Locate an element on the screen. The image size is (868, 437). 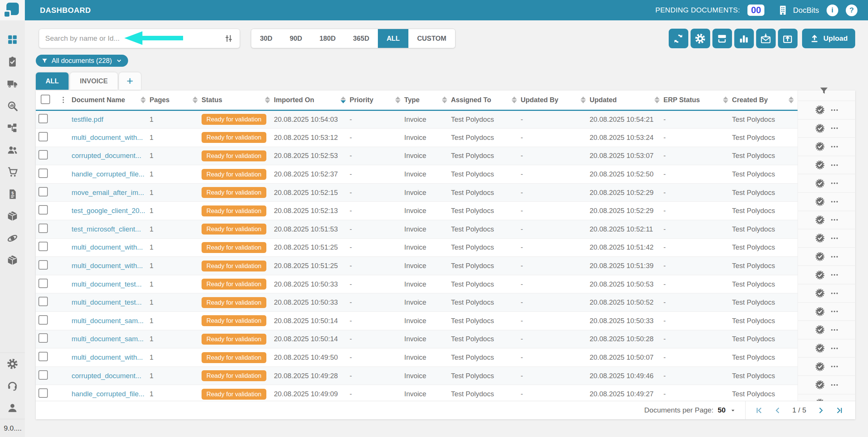
app-logo is located at coordinates (12, 10).